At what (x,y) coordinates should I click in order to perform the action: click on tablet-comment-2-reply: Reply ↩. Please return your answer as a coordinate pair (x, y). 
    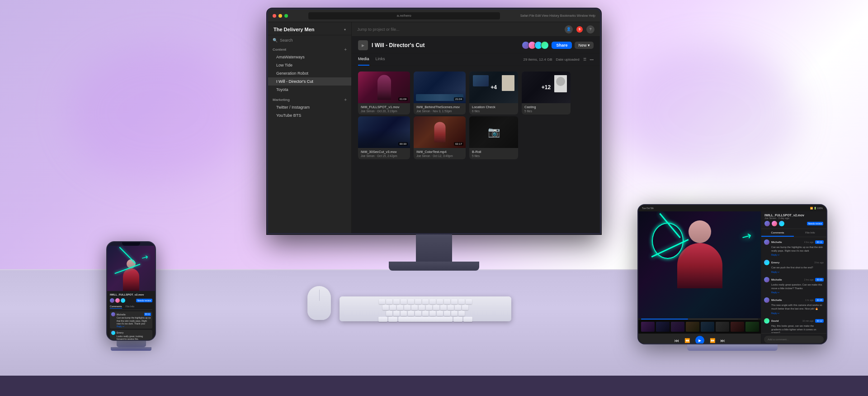
    Looking at the image, I should click on (797, 272).